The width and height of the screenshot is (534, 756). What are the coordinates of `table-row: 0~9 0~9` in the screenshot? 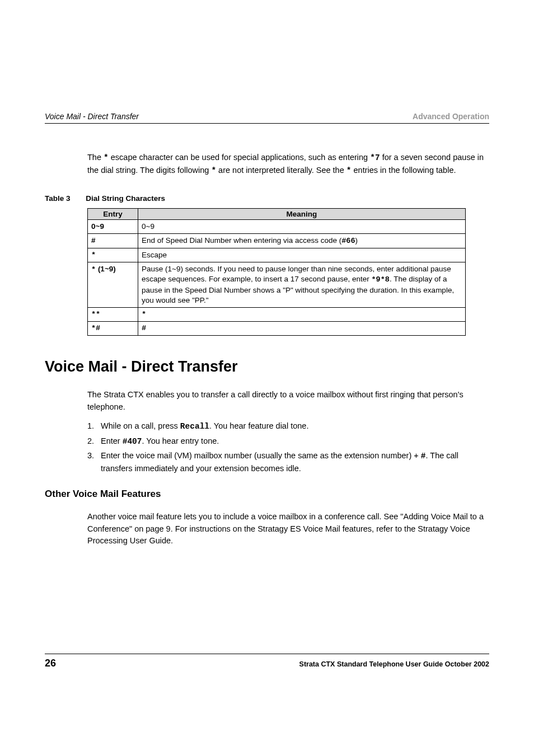 It's located at (277, 226).